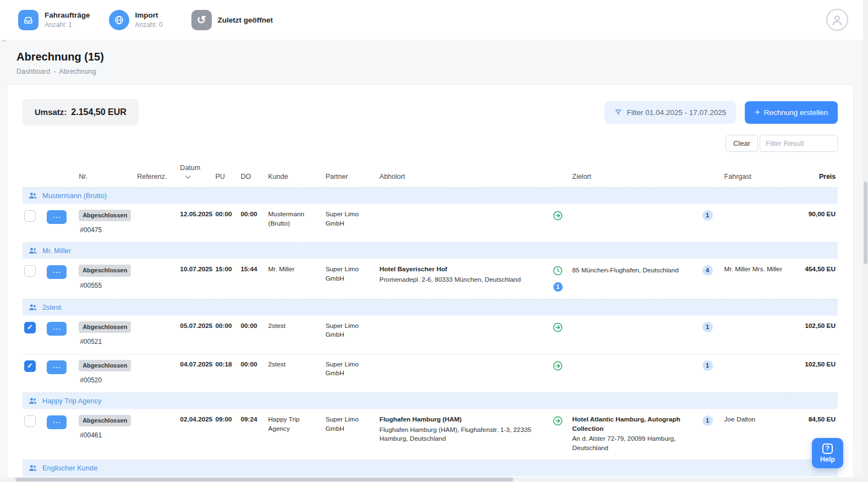 This screenshot has width=868, height=482. What do you see at coordinates (70, 468) in the screenshot?
I see `group-name: Englischer Kunde` at bounding box center [70, 468].